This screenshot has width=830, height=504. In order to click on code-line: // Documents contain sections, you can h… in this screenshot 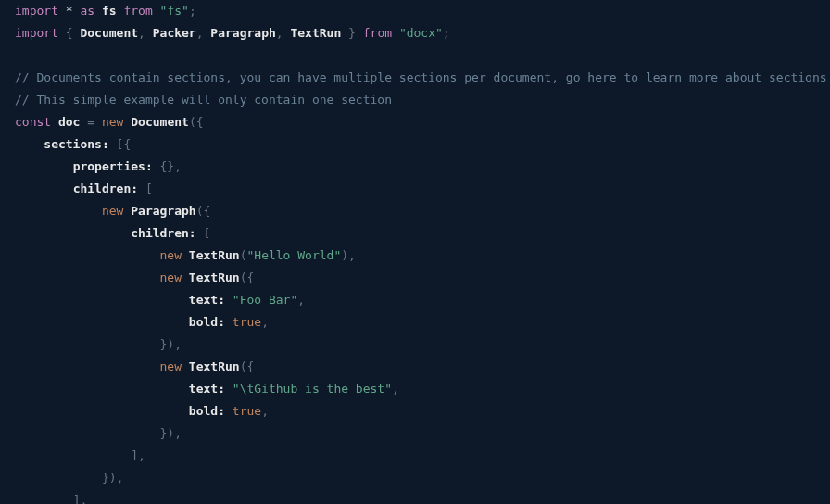, I will do `click(415, 78)`.